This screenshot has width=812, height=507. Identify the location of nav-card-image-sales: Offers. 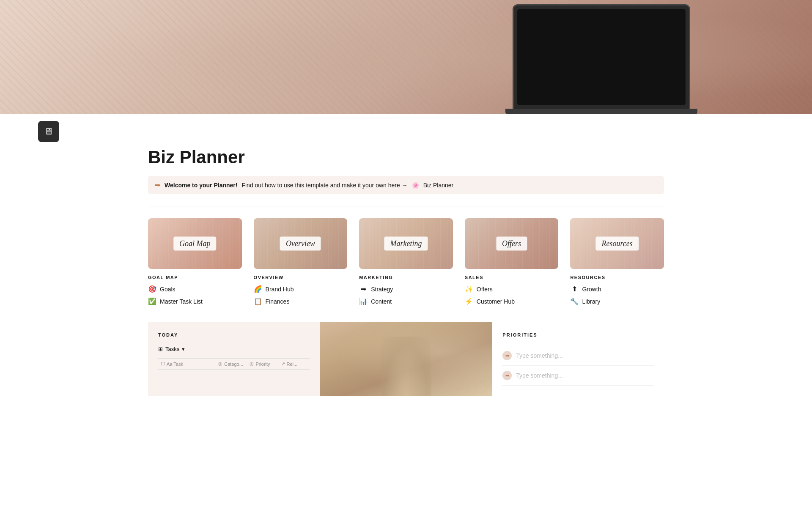
(512, 244).